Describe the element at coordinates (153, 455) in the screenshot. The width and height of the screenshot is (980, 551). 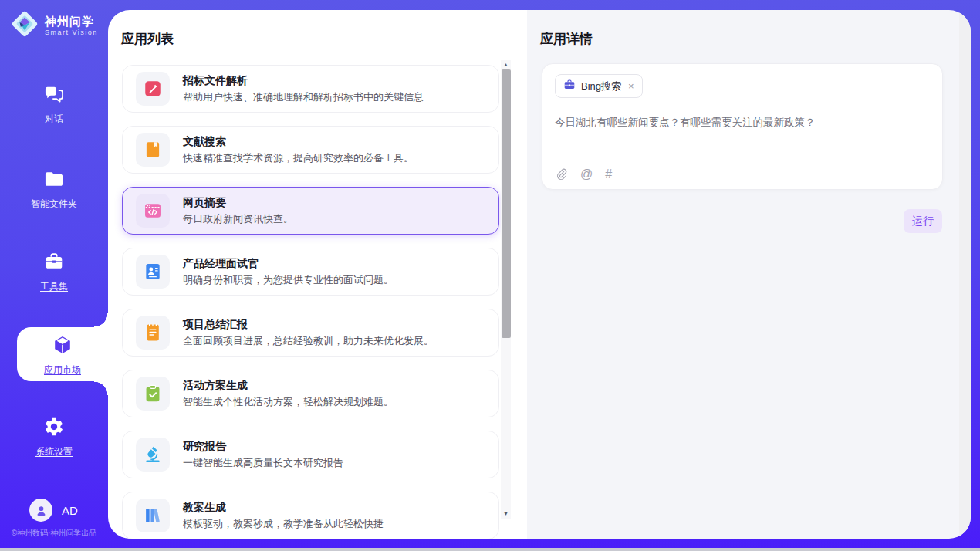
I see `microscope-icon` at that location.